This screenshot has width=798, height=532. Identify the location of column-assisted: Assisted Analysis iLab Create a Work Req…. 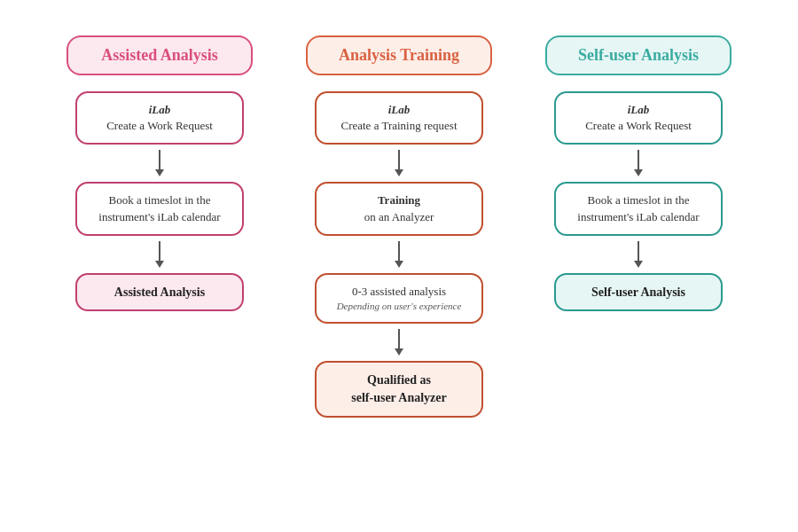
(160, 174).